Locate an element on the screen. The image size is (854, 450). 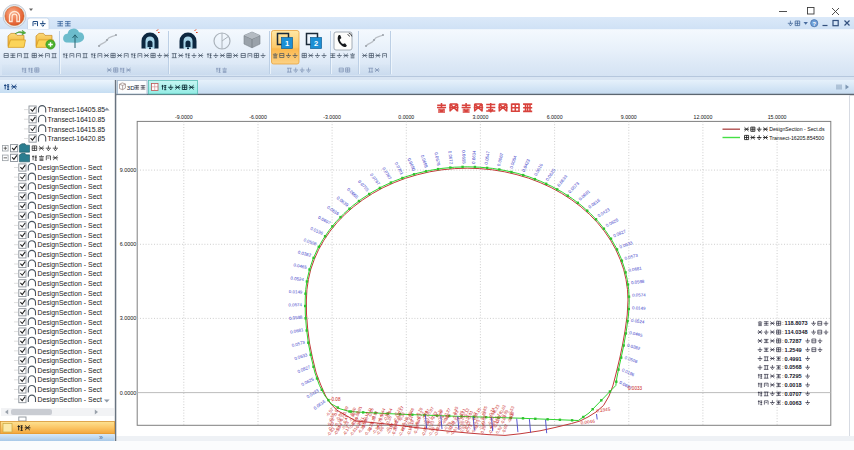
svg-text: -6.0000 is located at coordinates (258, 117).